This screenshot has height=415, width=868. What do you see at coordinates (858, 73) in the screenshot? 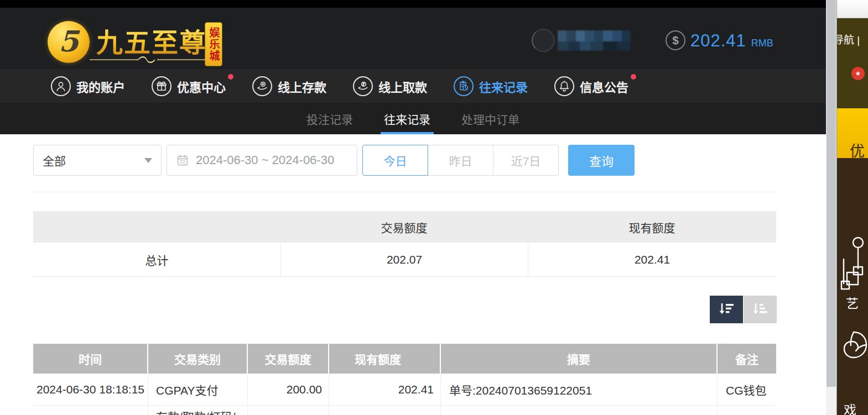
I see `flower-badge-icon: ★` at bounding box center [858, 73].